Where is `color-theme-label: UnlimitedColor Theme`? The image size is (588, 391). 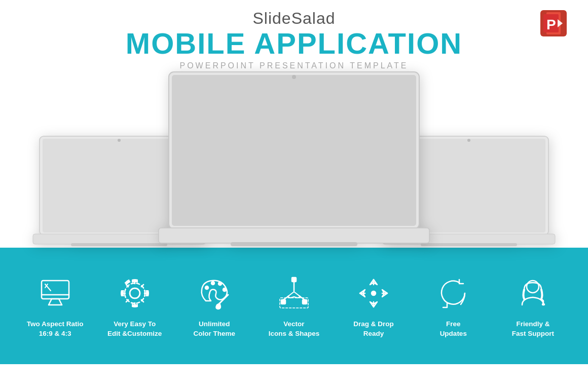 color-theme-label: UnlimitedColor Theme is located at coordinates (215, 329).